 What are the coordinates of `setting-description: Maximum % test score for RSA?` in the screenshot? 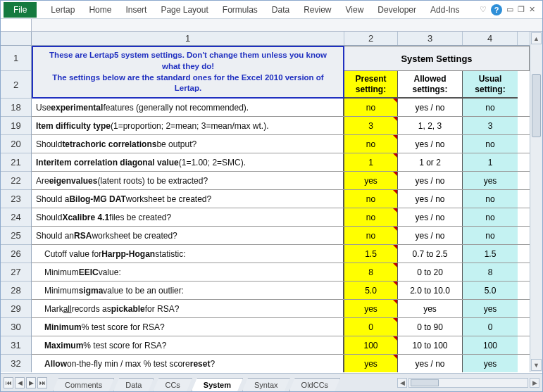 It's located at (188, 345).